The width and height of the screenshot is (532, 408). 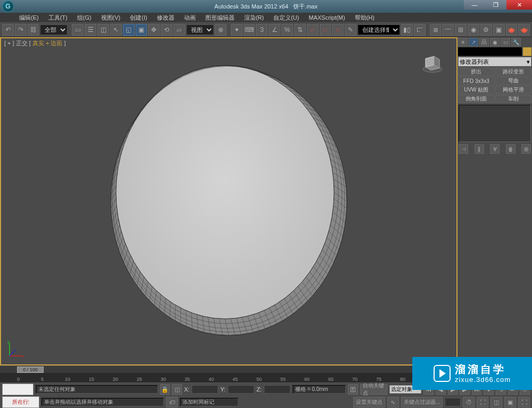 What do you see at coordinates (29, 18) in the screenshot?
I see `menu-edit: 编辑(E)` at bounding box center [29, 18].